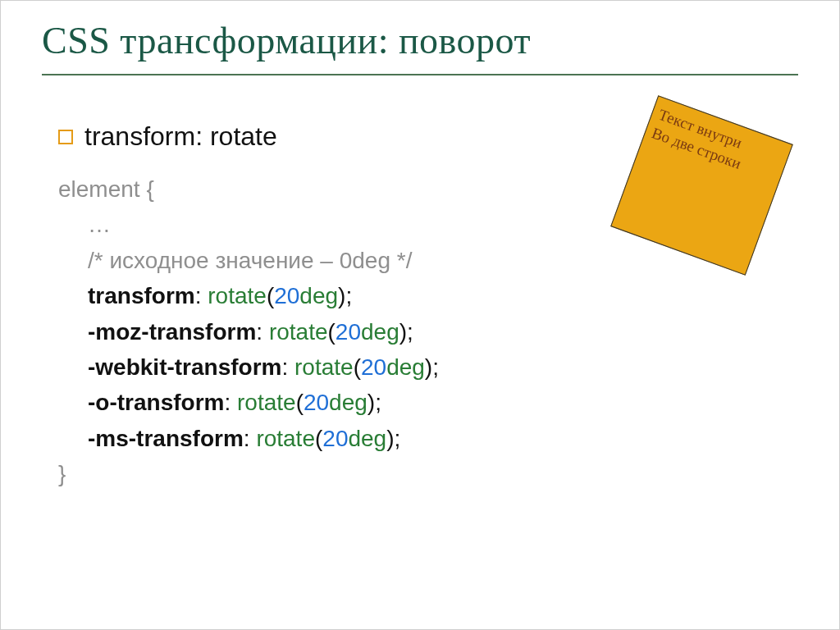  I want to click on code-selector: element {, so click(107, 189).